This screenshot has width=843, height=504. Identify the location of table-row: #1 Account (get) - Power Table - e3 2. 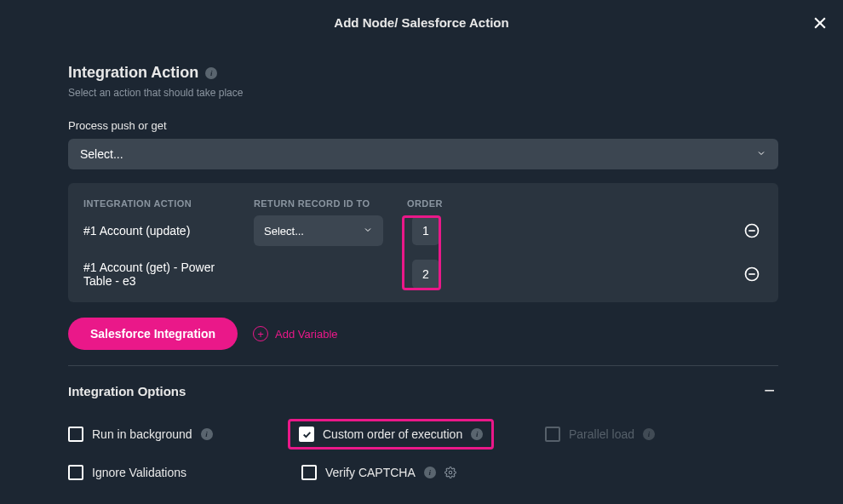
(423, 274).